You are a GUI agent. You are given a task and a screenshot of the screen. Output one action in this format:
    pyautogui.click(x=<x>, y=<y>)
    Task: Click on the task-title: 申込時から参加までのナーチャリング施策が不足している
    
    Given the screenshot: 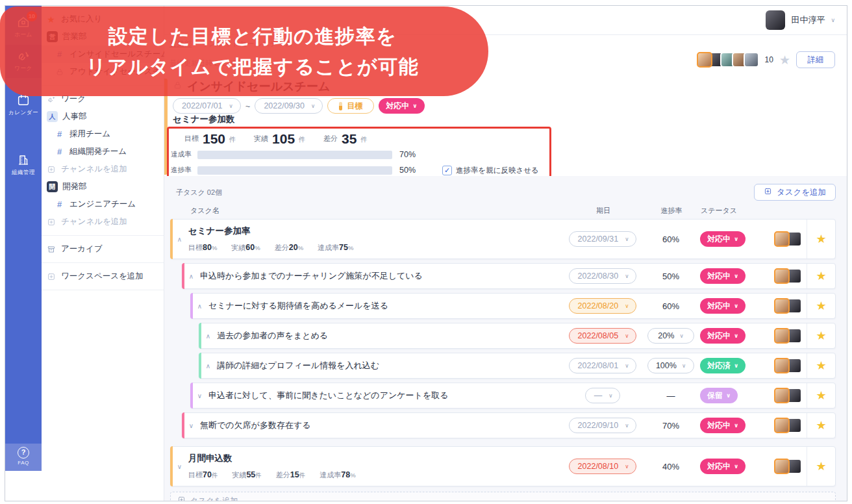 What is the action you would take?
    pyautogui.click(x=379, y=276)
    